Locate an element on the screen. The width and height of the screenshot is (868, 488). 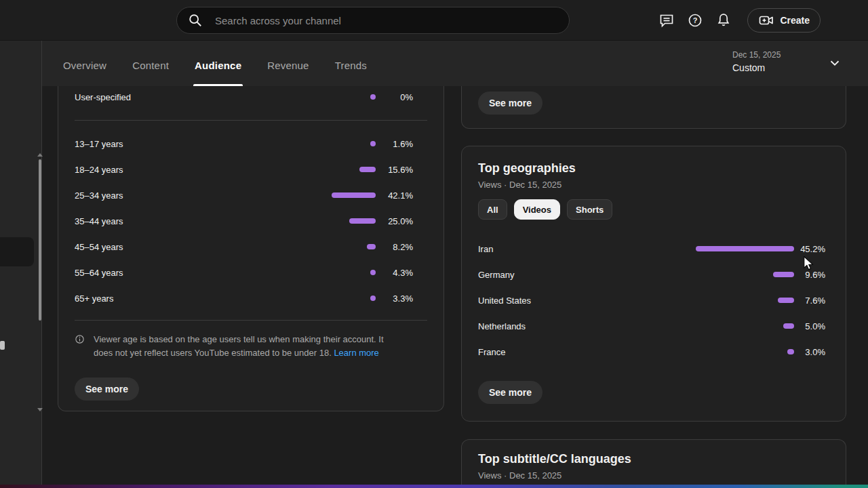
age-row-percent: 4.3% is located at coordinates (395, 272).